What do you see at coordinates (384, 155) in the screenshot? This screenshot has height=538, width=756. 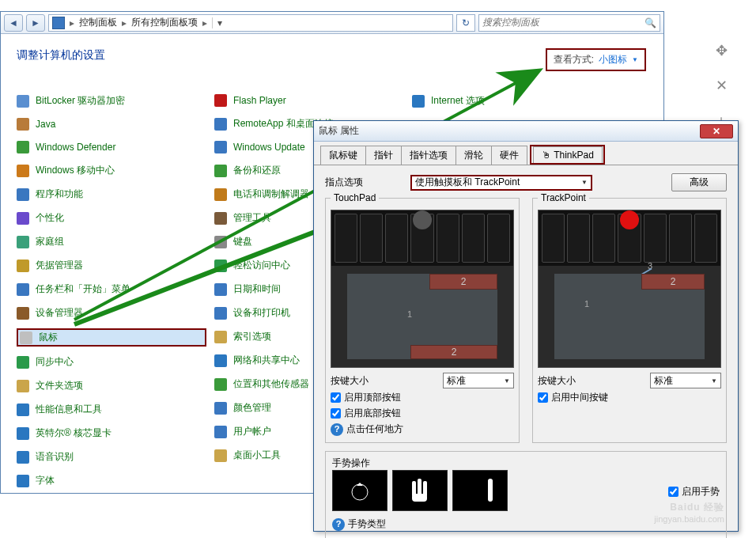 I see `tab-pointers: 指针` at bounding box center [384, 155].